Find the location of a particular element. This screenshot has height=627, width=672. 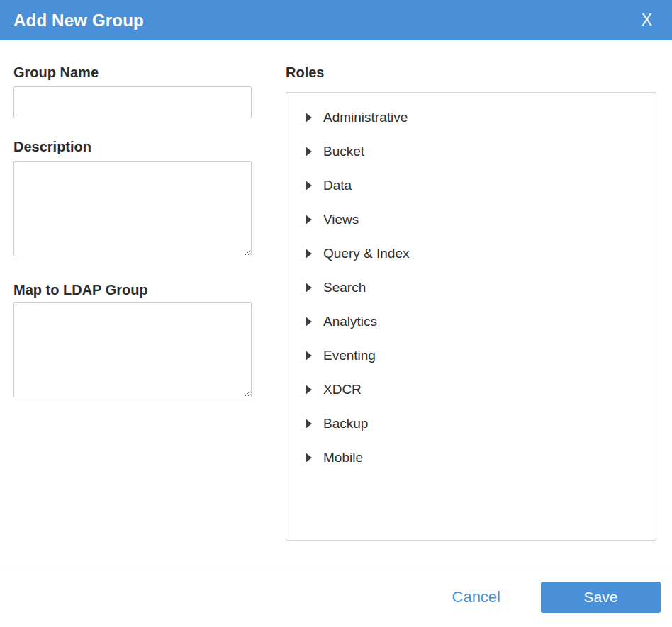

description-label: Description is located at coordinates (133, 147).